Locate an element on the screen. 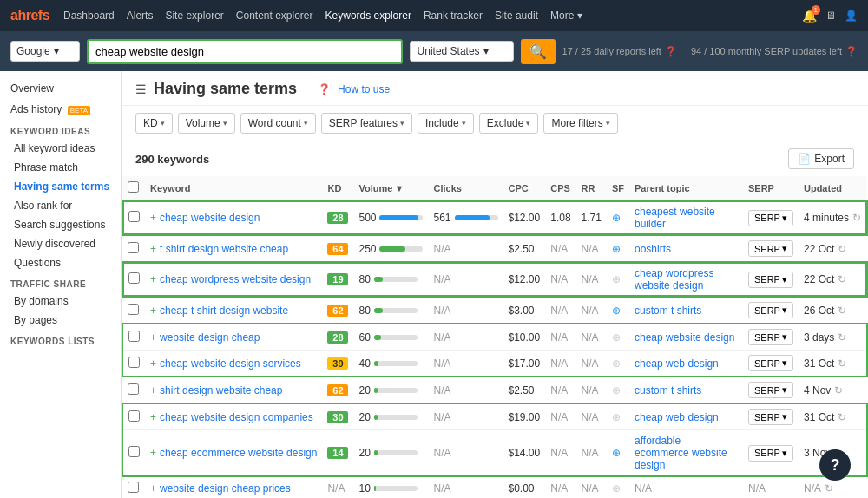 This screenshot has width=868, height=498. keyword-link: cheap website design companies is located at coordinates (236, 417).